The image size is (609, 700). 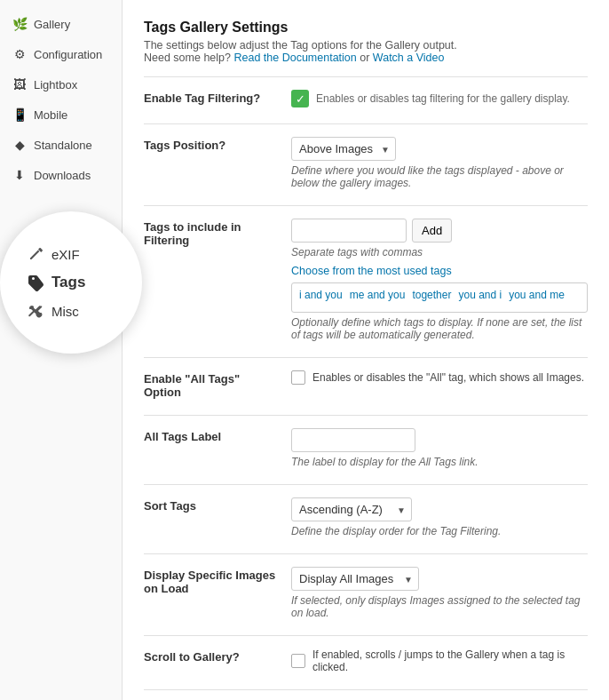 I want to click on read-docs-link: Read the Documentation, so click(x=295, y=58).